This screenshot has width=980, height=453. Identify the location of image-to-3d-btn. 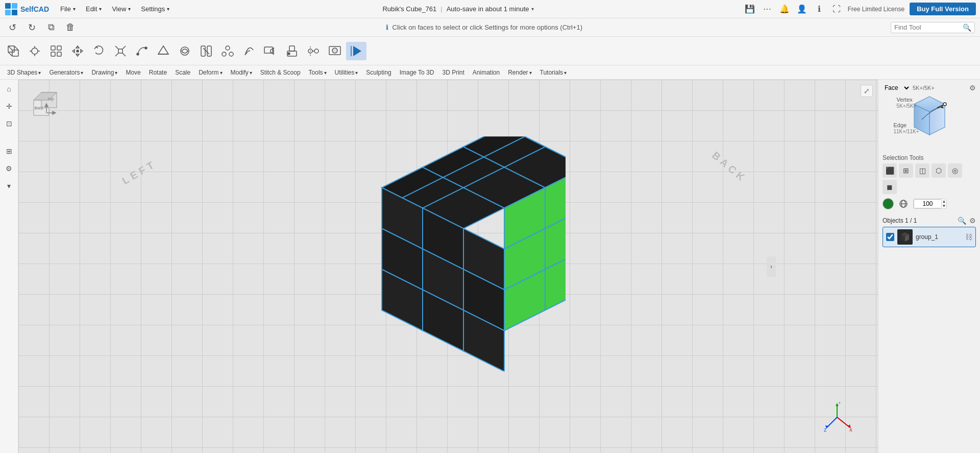
(271, 51).